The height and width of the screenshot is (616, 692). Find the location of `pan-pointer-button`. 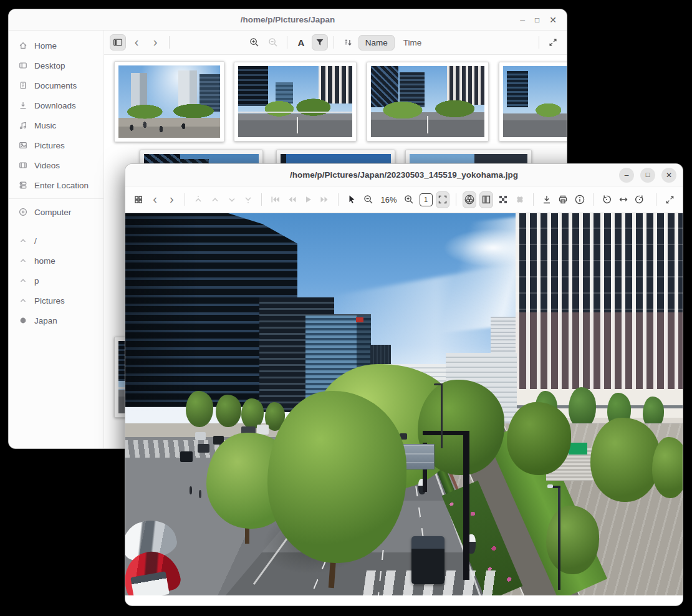

pan-pointer-button is located at coordinates (352, 200).